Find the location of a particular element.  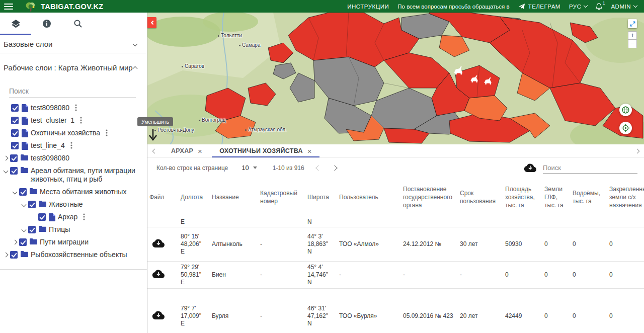

table-search-input is located at coordinates (590, 168).